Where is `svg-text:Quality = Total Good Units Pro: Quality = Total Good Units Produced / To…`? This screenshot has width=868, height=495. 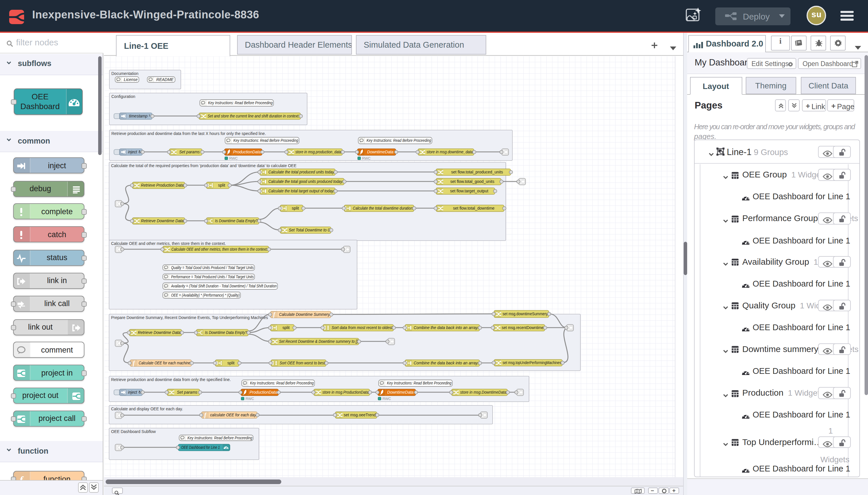 svg-text:Quality = Total Good Units Pro: Quality = Total Good Units Produced / To… is located at coordinates (212, 267).